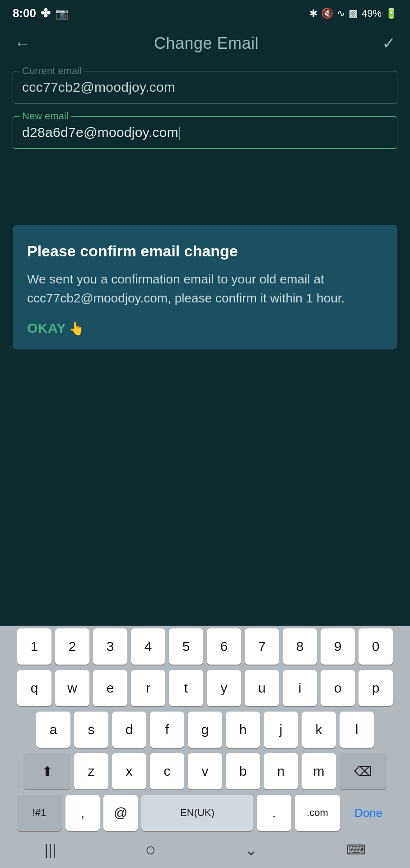  What do you see at coordinates (167, 730) in the screenshot?
I see `key-f: f` at bounding box center [167, 730].